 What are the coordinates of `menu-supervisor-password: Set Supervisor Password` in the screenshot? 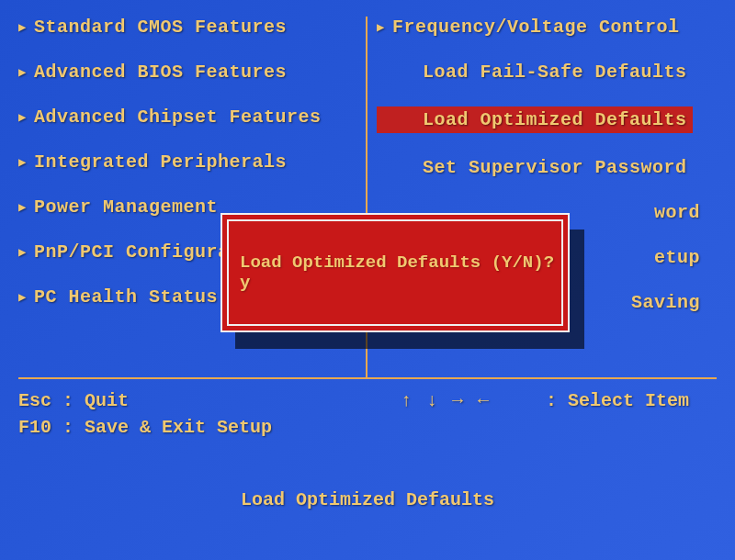 It's located at (547, 167).